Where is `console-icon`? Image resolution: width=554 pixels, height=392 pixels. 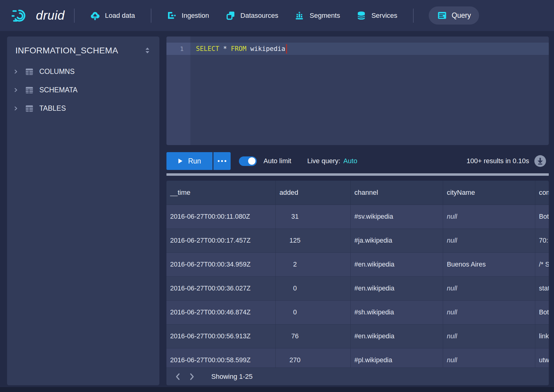 console-icon is located at coordinates (442, 15).